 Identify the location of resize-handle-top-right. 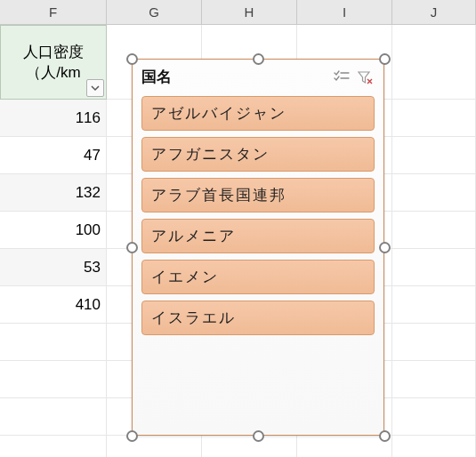
(384, 59).